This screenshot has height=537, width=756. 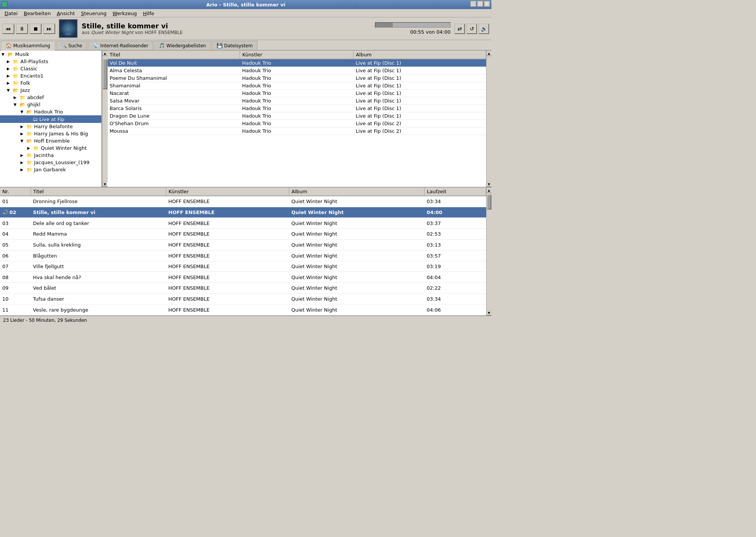 What do you see at coordinates (29, 127) in the screenshot?
I see `folder-icon-belafonte` at bounding box center [29, 127].